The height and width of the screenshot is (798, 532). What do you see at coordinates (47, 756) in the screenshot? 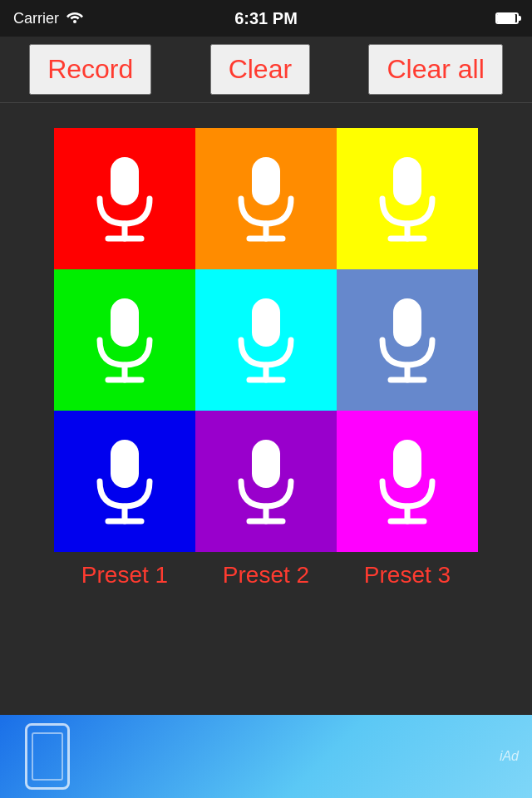
I see `phone-icon` at bounding box center [47, 756].